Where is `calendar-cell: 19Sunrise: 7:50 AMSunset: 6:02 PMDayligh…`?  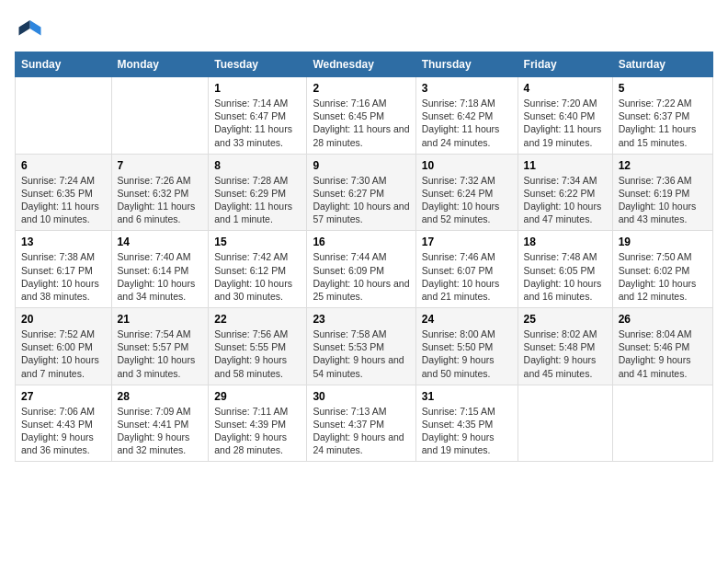
calendar-cell: 19Sunrise: 7:50 AMSunset: 6:02 PMDayligh… is located at coordinates (662, 270).